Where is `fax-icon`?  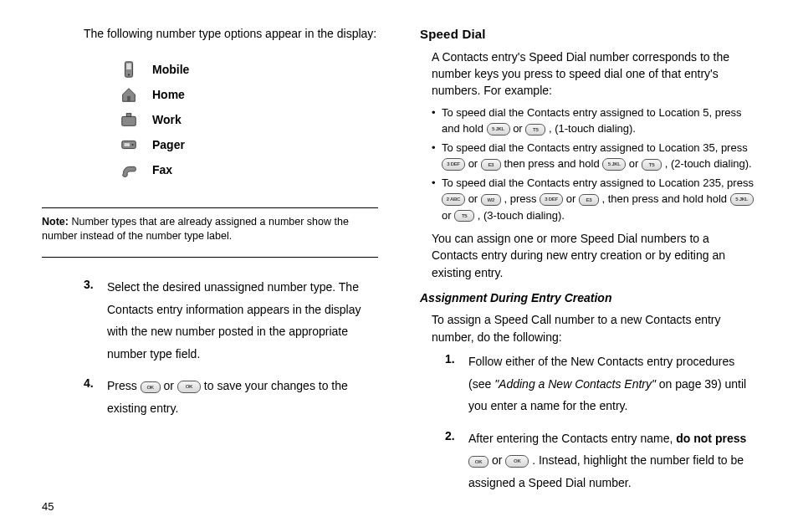
fax-icon is located at coordinates (129, 170).